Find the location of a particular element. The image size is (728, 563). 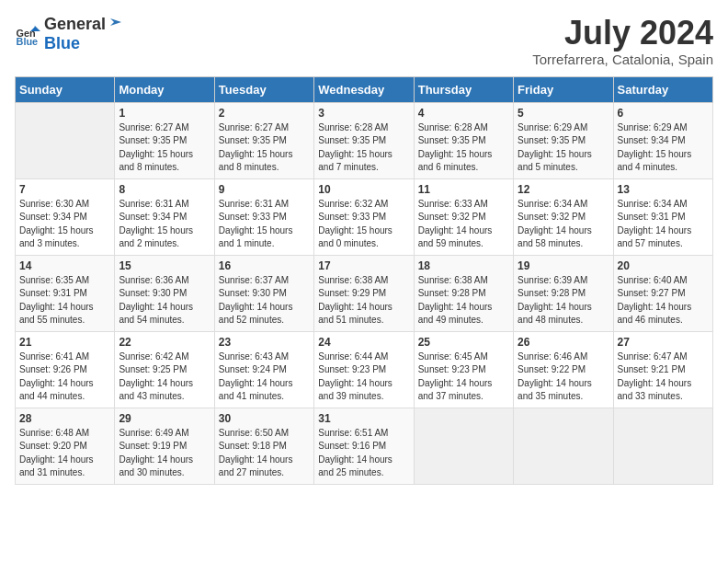

day-number: 19 is located at coordinates (563, 266).